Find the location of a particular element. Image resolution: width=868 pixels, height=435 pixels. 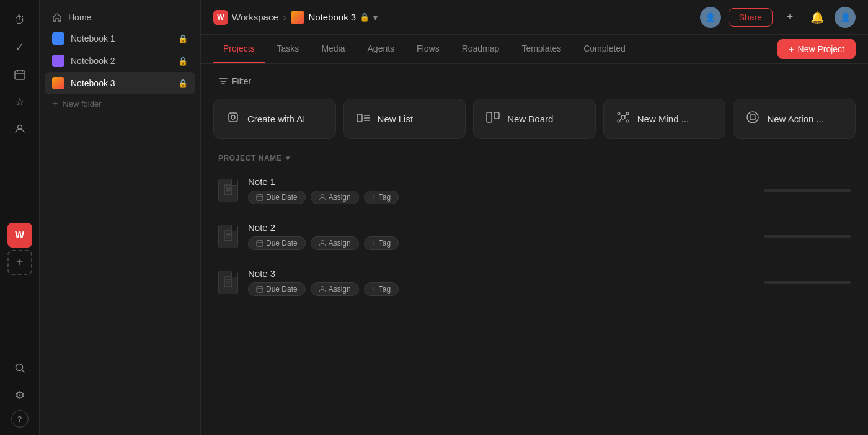

new-board-card: New Board is located at coordinates (534, 119).